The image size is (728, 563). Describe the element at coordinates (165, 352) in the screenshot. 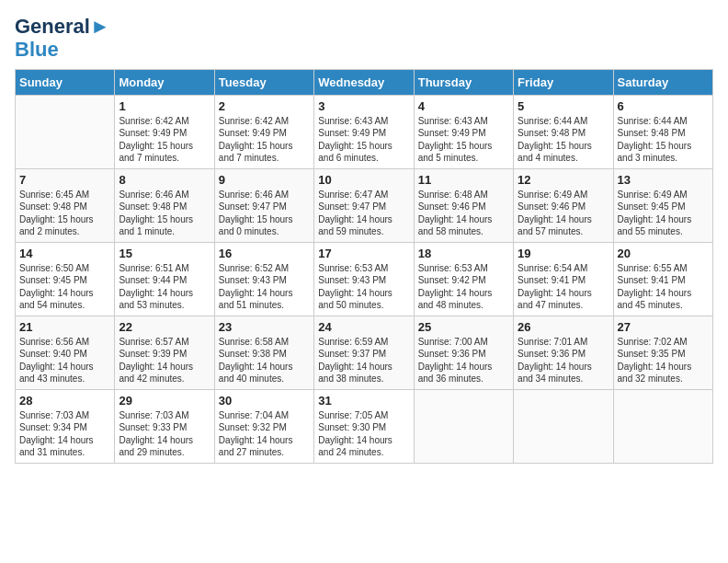

I see `calendar-cell: 22Sunrise: 6:57 AMSunset: 9:39 PMDayligh…` at that location.